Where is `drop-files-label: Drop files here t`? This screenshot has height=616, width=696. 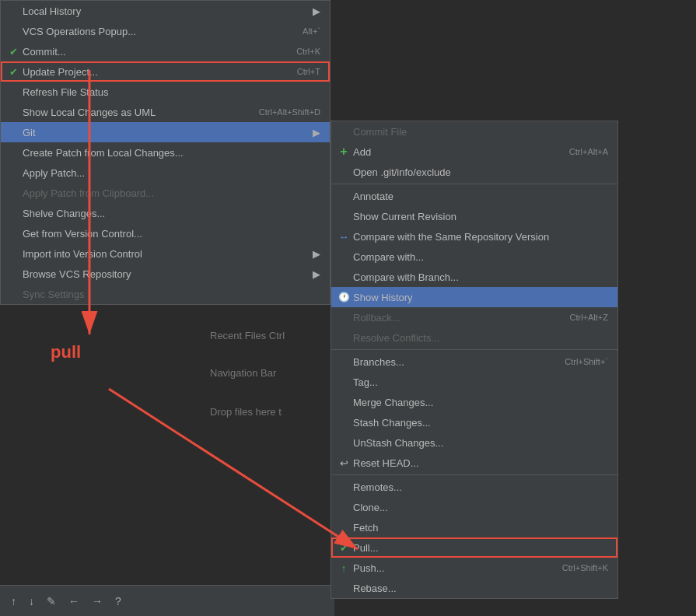
drop-files-label: Drop files here t is located at coordinates (246, 412).